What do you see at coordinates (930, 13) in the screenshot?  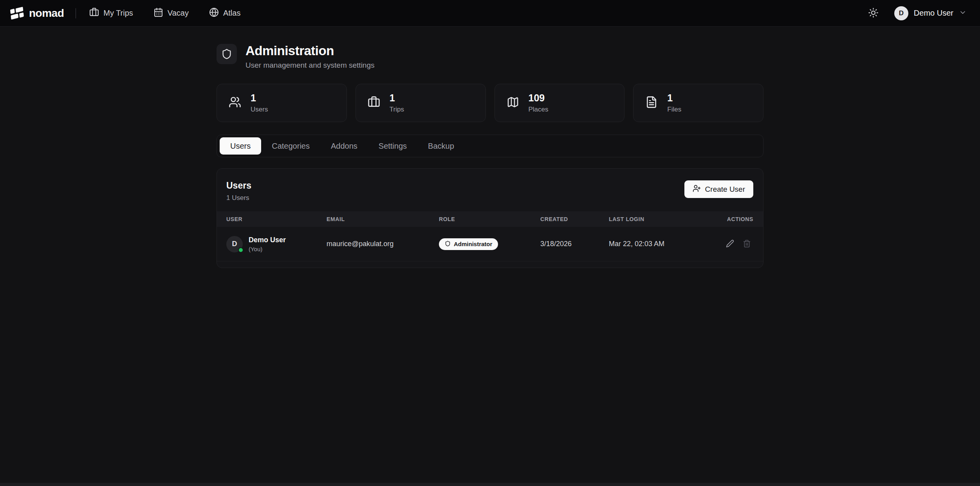 I see `user-menu: D Demo User` at bounding box center [930, 13].